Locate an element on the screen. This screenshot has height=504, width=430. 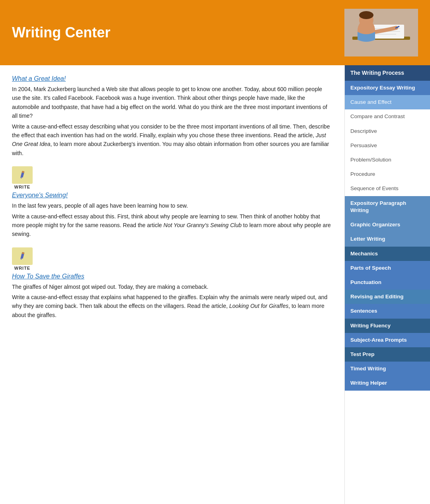
sidebar-item-20: Timed Writing is located at coordinates (387, 369).